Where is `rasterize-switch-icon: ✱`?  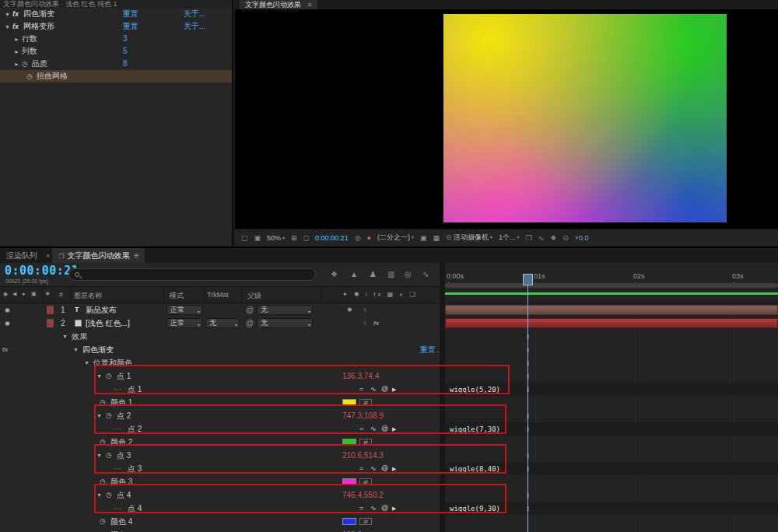 rasterize-switch-icon: ✱ is located at coordinates (350, 310).